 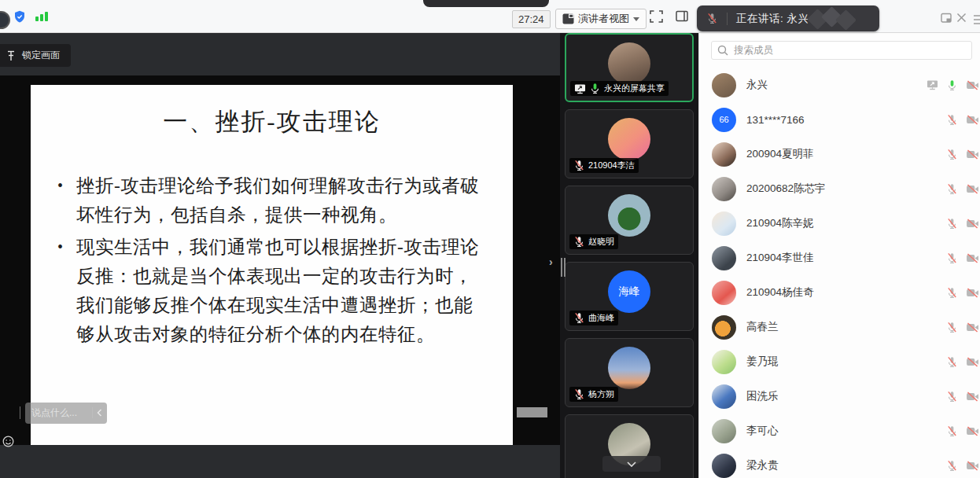 What do you see at coordinates (840, 463) in the screenshot?
I see `member-row: 梁永贵` at bounding box center [840, 463].